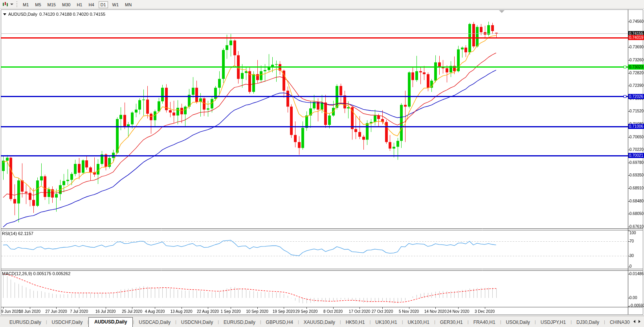  What do you see at coordinates (103, 5) in the screenshot?
I see `timeframe-button-d1: D1` at bounding box center [103, 5].